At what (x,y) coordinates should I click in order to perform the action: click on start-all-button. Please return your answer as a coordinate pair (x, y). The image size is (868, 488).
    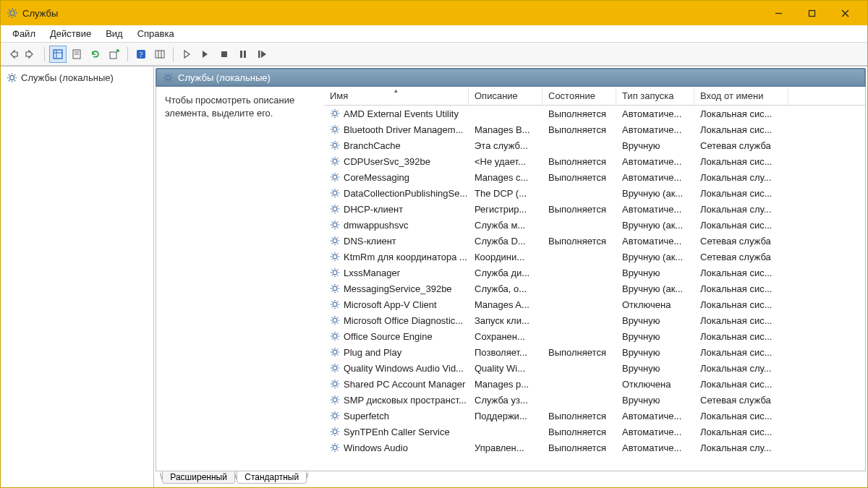
    Looking at the image, I should click on (205, 54).